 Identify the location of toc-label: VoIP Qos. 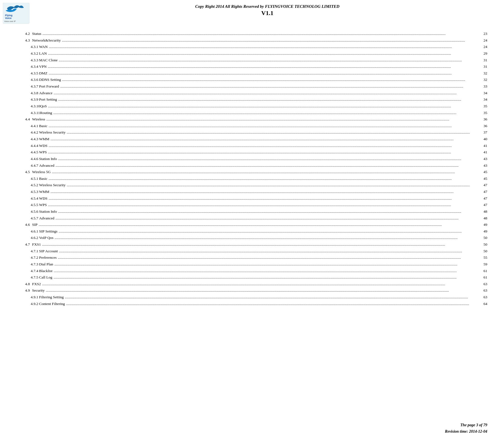
(46, 238).